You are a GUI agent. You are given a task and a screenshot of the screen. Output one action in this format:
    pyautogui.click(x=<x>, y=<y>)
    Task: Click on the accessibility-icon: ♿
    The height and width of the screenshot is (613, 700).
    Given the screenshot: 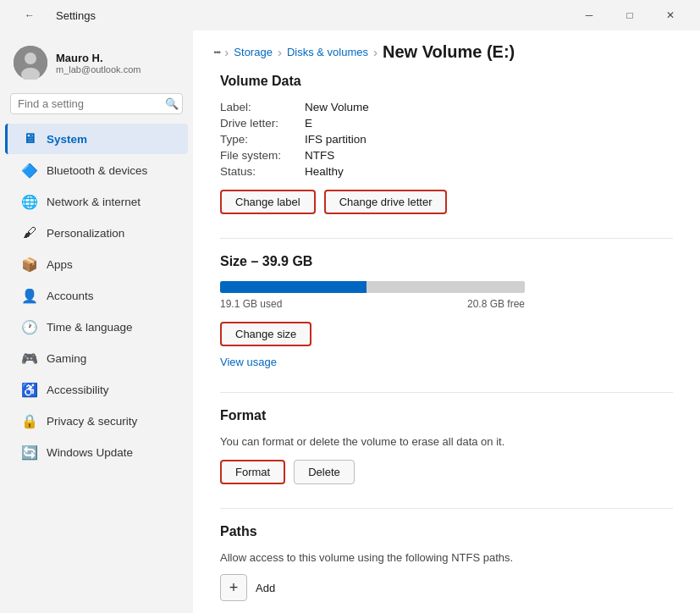 What is the action you would take?
    pyautogui.click(x=30, y=389)
    